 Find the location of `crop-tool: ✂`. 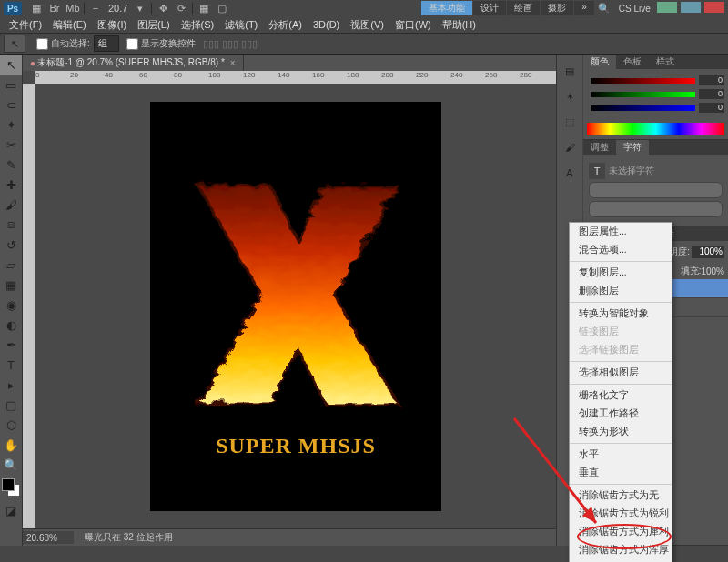

crop-tool: ✂ is located at coordinates (11, 145).